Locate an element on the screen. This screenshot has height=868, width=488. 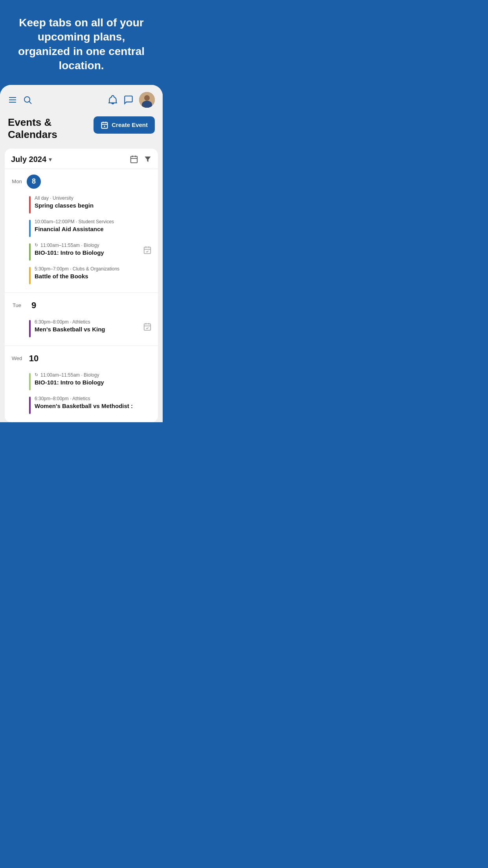
event-content: 10:00am–12:00PM · Student Services Finan… is located at coordinates (93, 226).